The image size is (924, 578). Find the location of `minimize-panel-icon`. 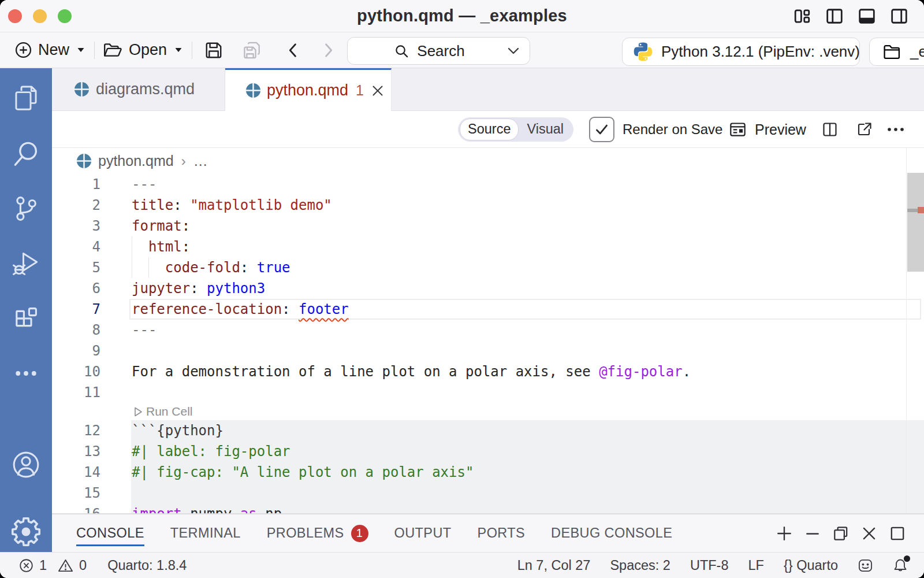

minimize-panel-icon is located at coordinates (813, 533).